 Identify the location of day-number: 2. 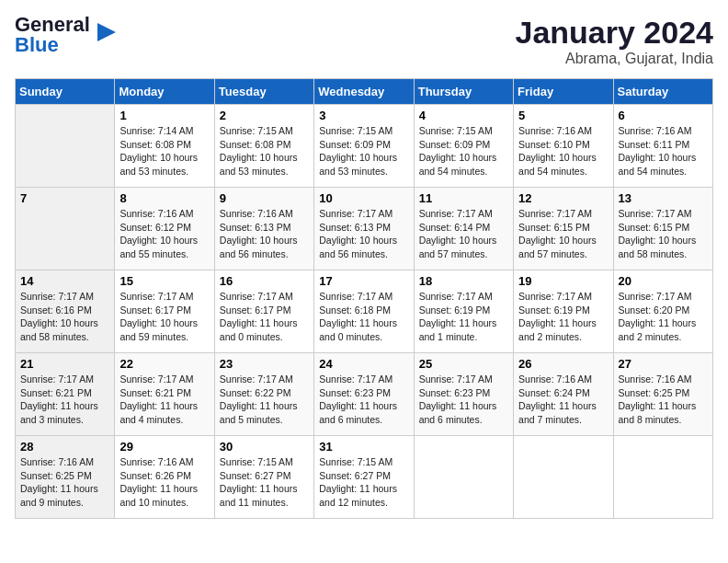
(265, 116).